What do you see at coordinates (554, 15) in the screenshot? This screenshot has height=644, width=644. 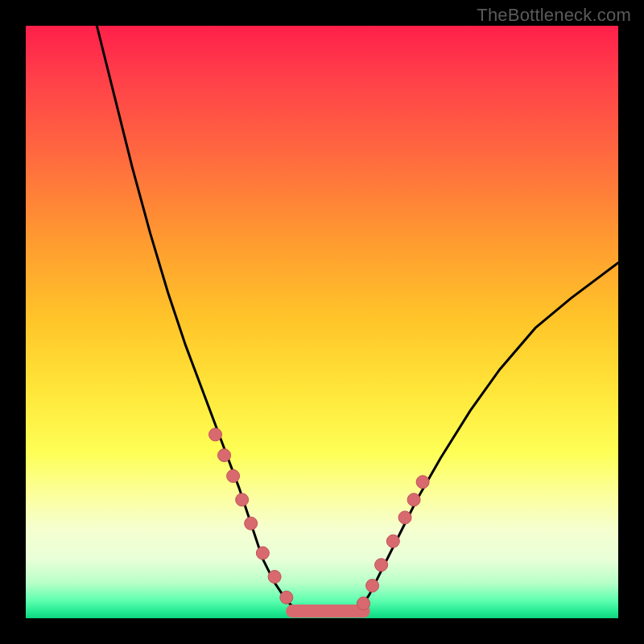 I see `attribution-text: TheBottleneck.com` at bounding box center [554, 15].